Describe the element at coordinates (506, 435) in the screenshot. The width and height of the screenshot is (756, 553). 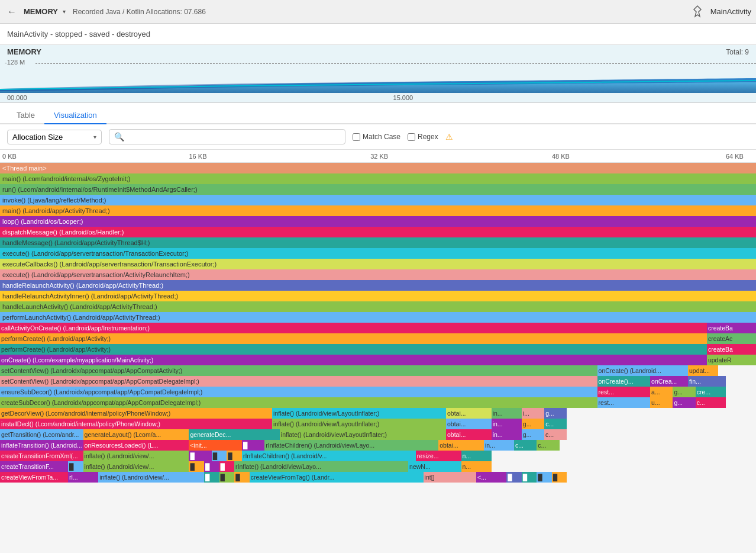
I see `flame-cell-in3: in...` at that location.